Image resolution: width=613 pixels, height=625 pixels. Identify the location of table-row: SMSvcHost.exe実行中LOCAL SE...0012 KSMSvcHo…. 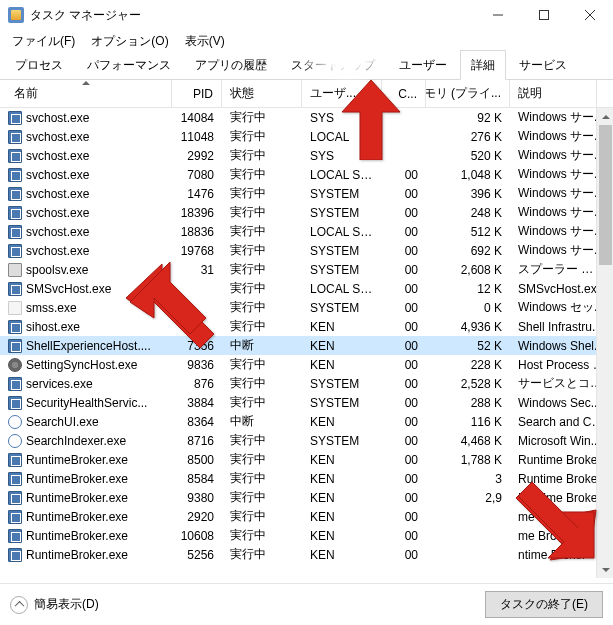
(306, 288).